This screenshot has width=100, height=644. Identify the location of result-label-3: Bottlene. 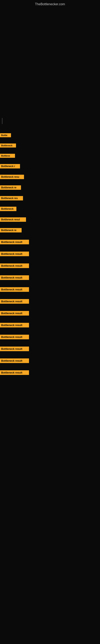
(7, 156).